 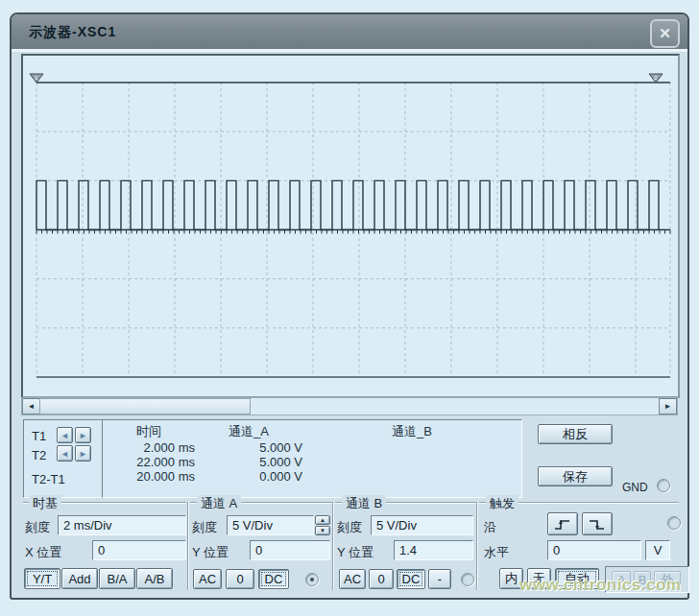 What do you see at coordinates (323, 531) in the screenshot?
I see `channel-a-scale-down-button: ▼` at bounding box center [323, 531].